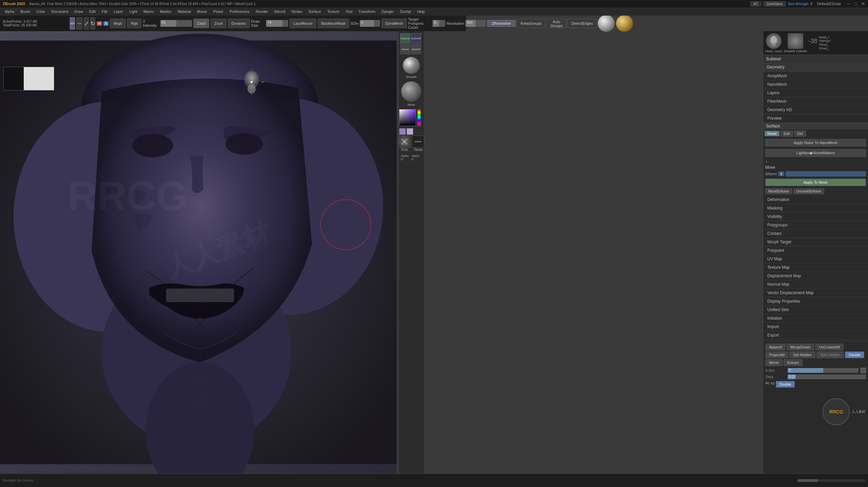 The image size is (868, 487). I want to click on color-hue-strip, so click(419, 118).